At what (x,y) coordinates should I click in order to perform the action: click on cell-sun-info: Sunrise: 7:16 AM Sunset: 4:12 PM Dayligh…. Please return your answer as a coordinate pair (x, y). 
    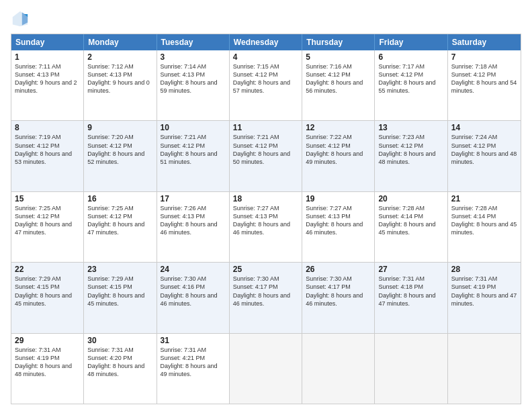
    Looking at the image, I should click on (335, 79).